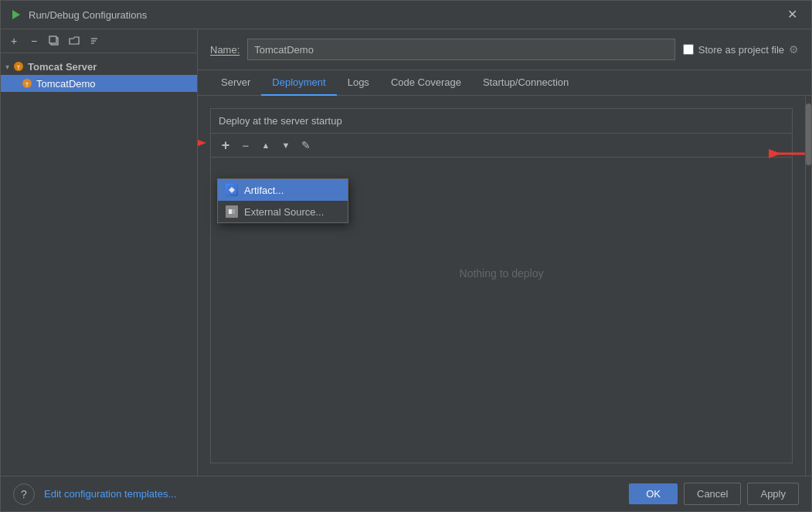 The height and width of the screenshot is (512, 812). Describe the element at coordinates (225, 49) in the screenshot. I see `name-label: Name:` at that location.